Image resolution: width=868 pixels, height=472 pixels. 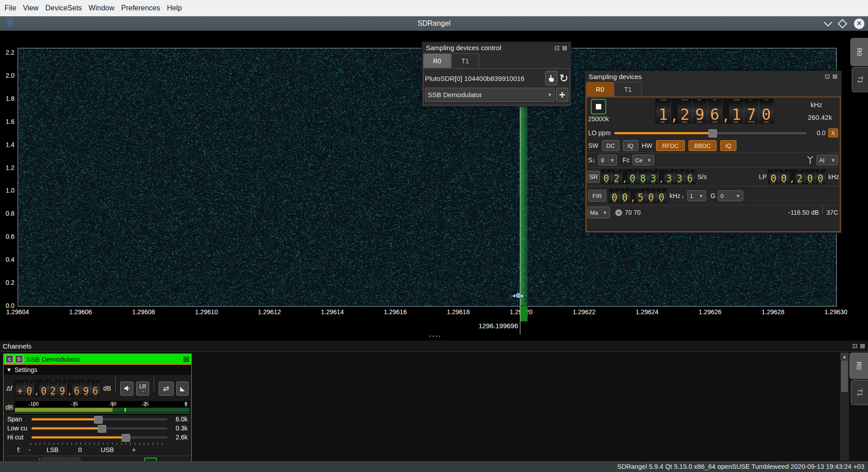 I want to click on deviceset-tab-t1: T1, so click(x=860, y=80).